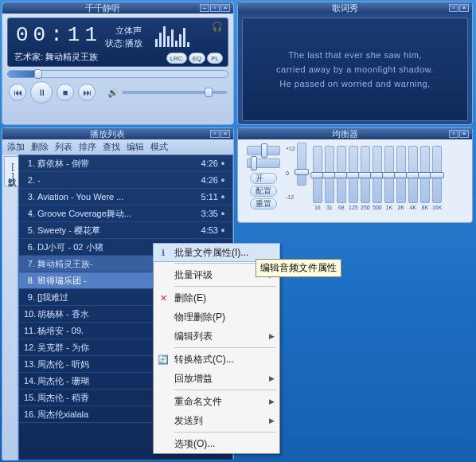 The height and width of the screenshot is (462, 476). What do you see at coordinates (454, 134) in the screenshot?
I see `eq-min-button: ▫` at bounding box center [454, 134].